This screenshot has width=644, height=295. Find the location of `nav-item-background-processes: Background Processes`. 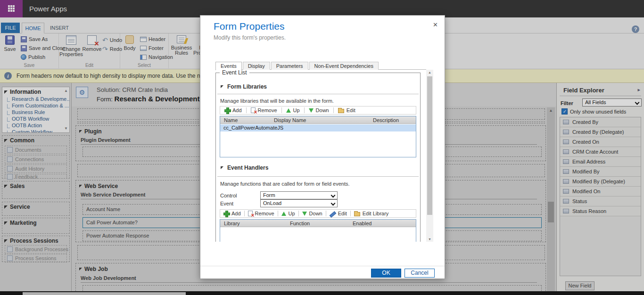

nav-item-background-processes: Background Processes is located at coordinates (36, 249).